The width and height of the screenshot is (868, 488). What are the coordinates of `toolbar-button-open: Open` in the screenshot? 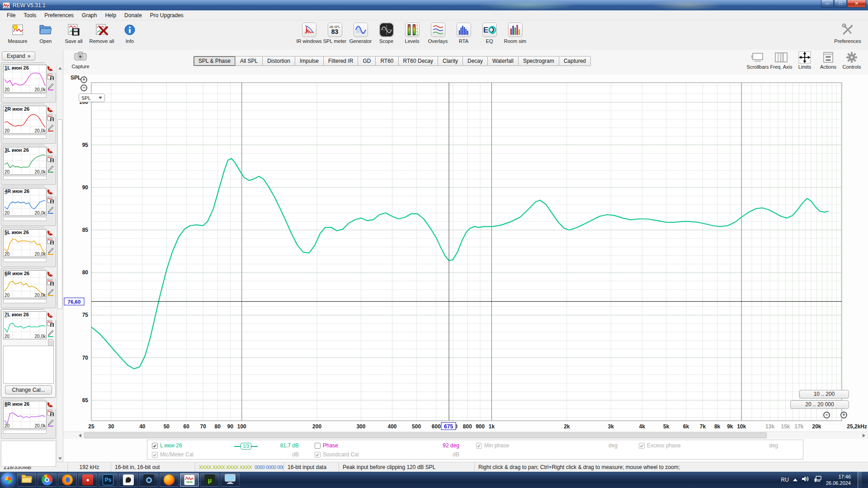 It's located at (46, 33).